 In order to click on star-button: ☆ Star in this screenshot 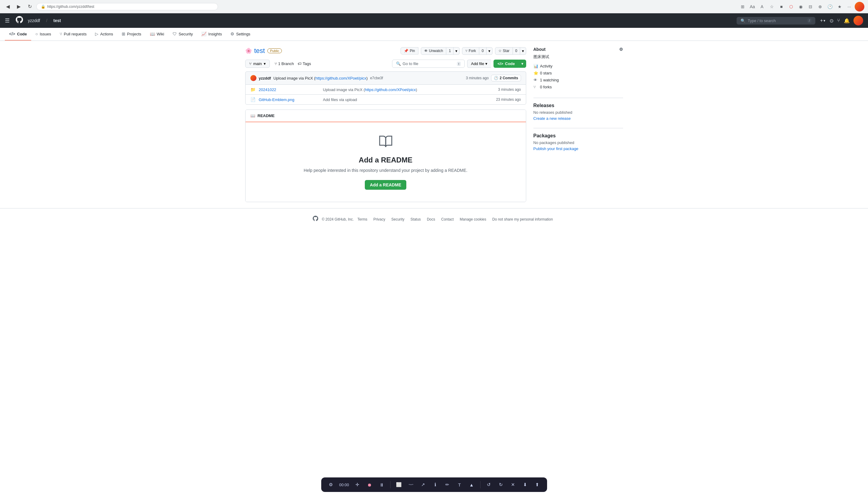, I will do `click(504, 51)`.